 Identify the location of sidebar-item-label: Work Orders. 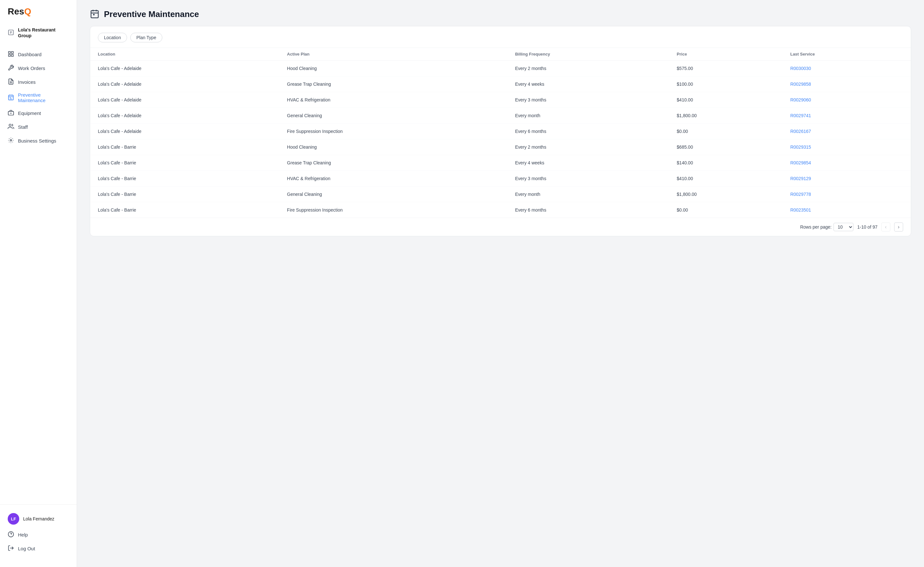
(32, 68).